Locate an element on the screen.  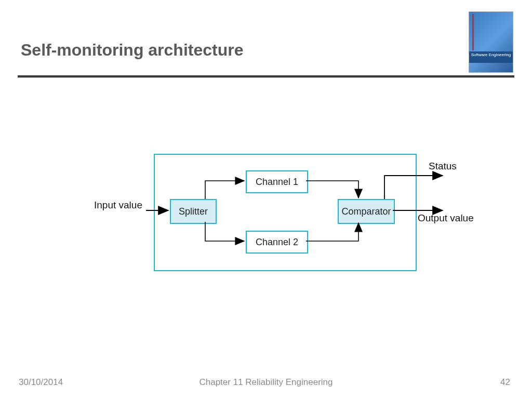
node-channel-1: Channel 1 is located at coordinates (277, 182).